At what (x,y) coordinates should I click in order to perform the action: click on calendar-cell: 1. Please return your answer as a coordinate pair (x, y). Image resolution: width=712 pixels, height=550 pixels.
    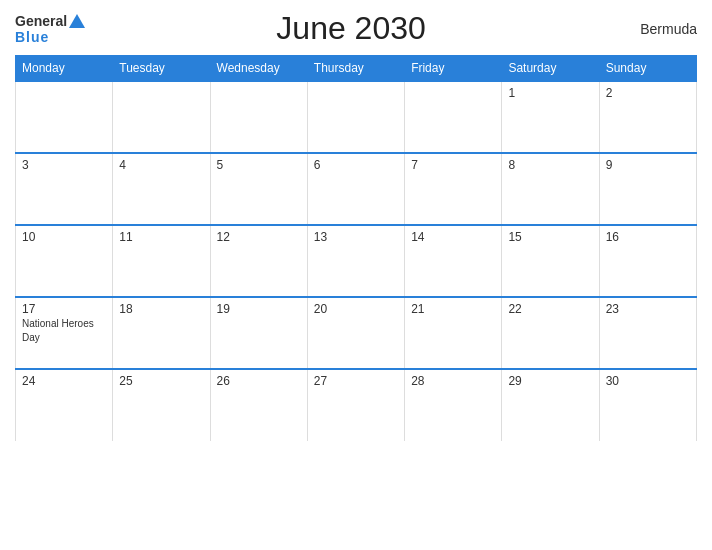
    Looking at the image, I should click on (550, 117).